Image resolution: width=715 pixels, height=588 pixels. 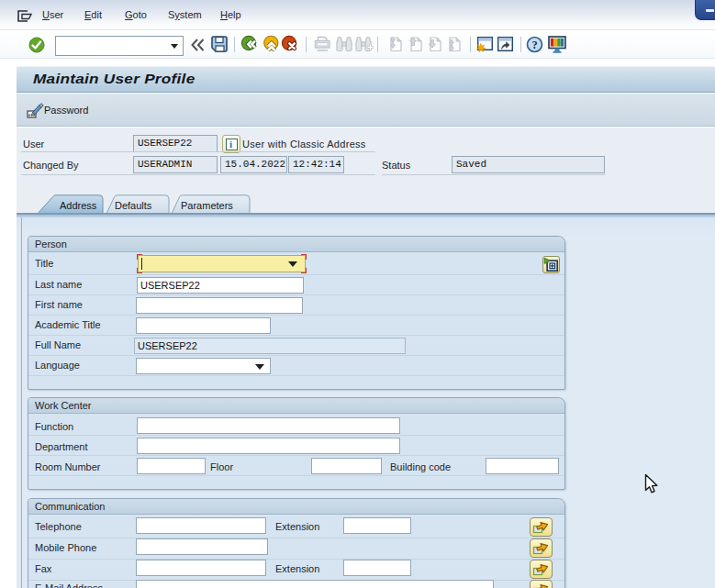 What do you see at coordinates (79, 205) in the screenshot?
I see `svg-text: Address` at bounding box center [79, 205].